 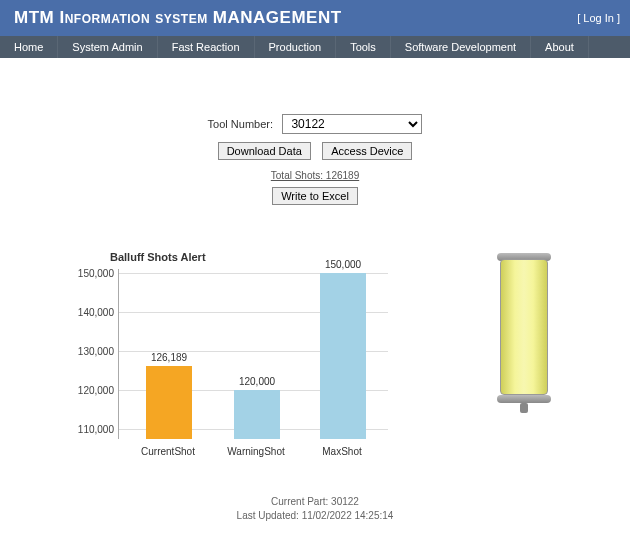 I want to click on y-tick-label: 130,000, so click(x=92, y=352).